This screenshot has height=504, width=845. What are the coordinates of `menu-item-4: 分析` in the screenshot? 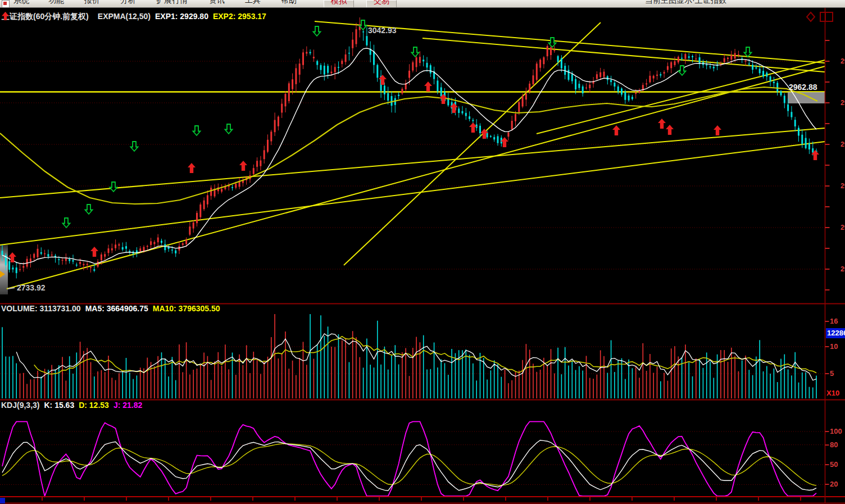 It's located at (128, 3).